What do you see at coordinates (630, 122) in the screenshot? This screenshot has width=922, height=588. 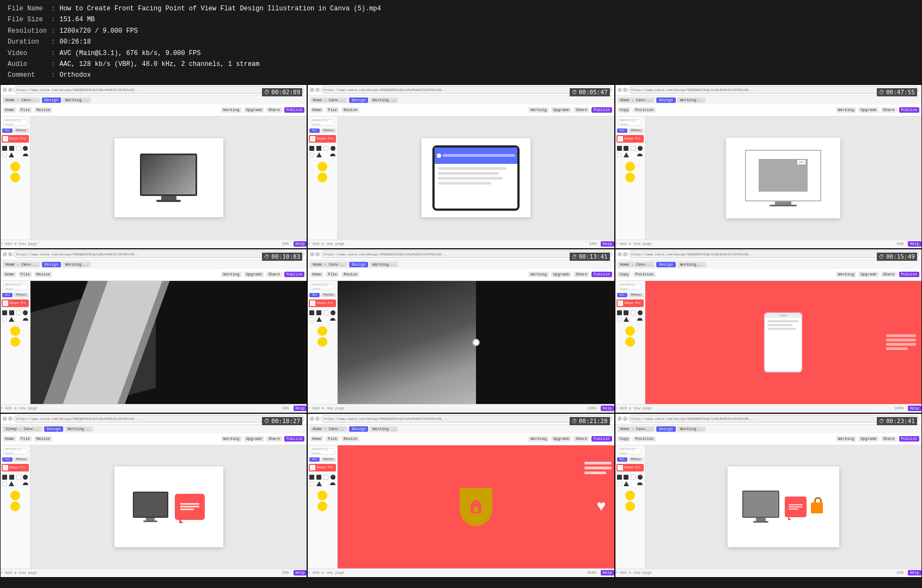 I see `search-box-3: Recently Used` at bounding box center [630, 122].